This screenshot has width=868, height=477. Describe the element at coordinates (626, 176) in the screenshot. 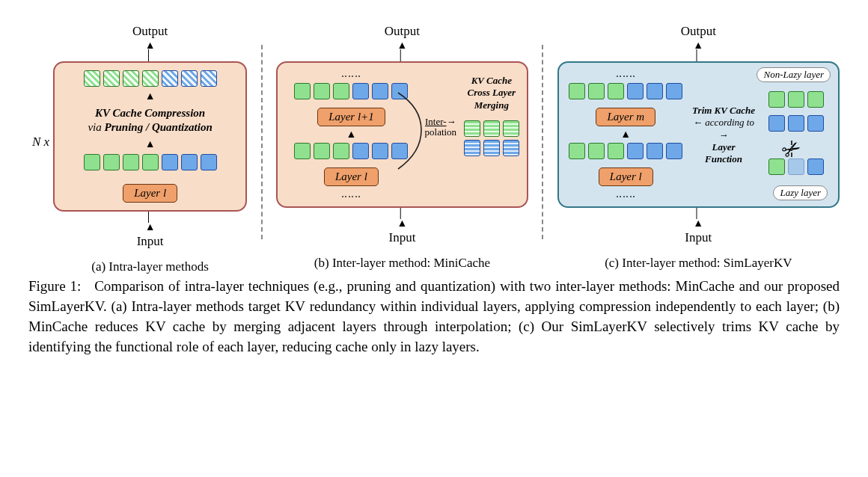

I see `layer-block-c-bot: Layer l` at that location.